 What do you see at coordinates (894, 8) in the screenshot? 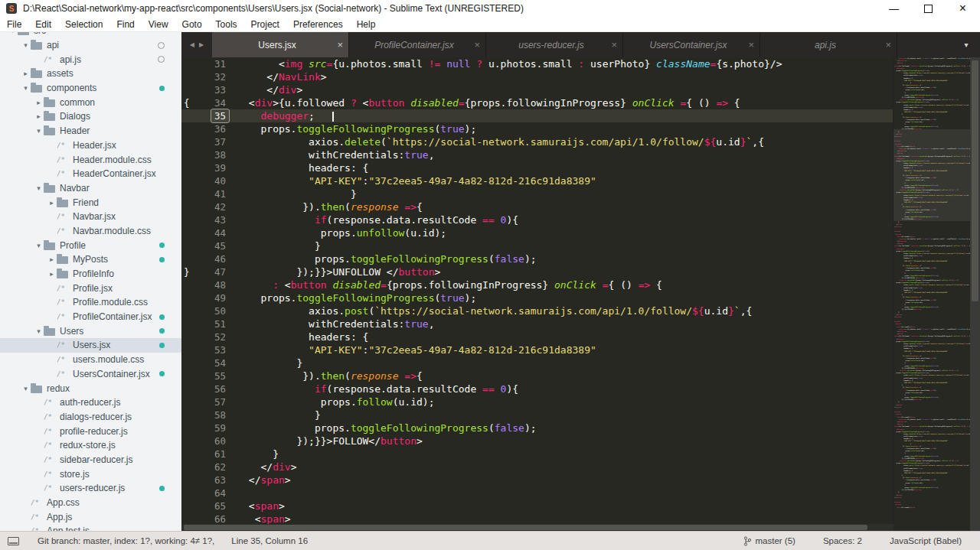
I see `minimize-button: —` at bounding box center [894, 8].